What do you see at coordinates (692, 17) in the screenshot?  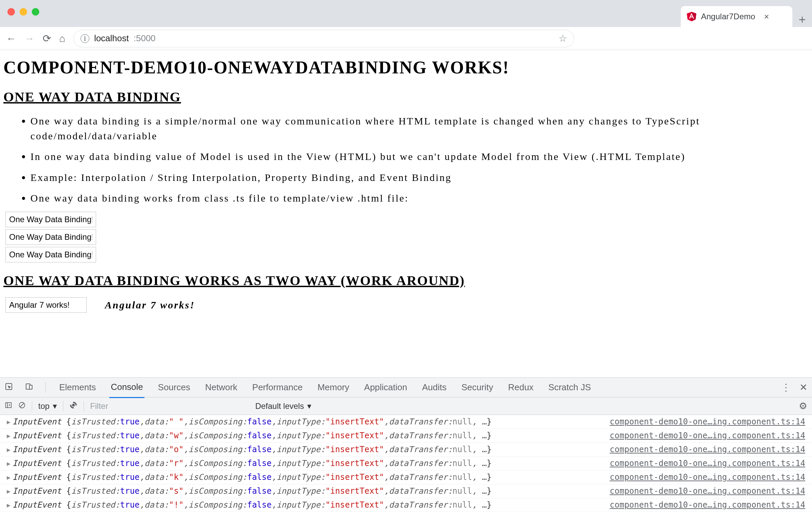 I see `angular-icon` at bounding box center [692, 17].